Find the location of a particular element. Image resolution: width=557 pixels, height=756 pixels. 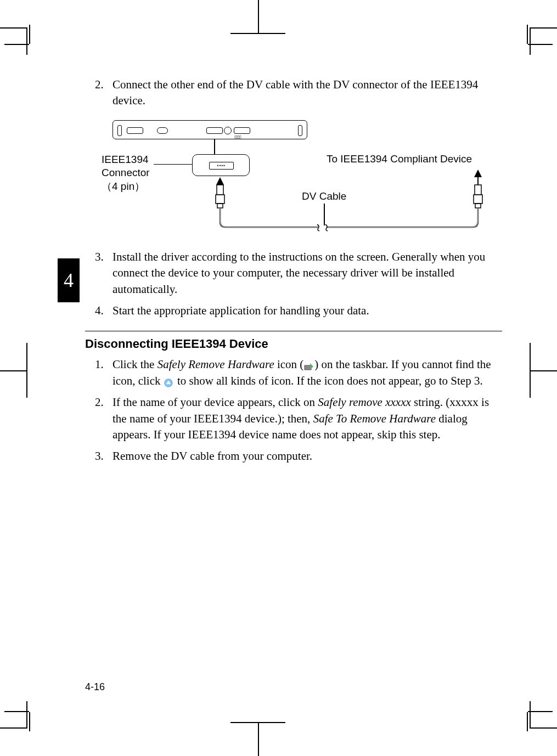

step-4: 4. Start the appropriate application for… is located at coordinates (294, 311).